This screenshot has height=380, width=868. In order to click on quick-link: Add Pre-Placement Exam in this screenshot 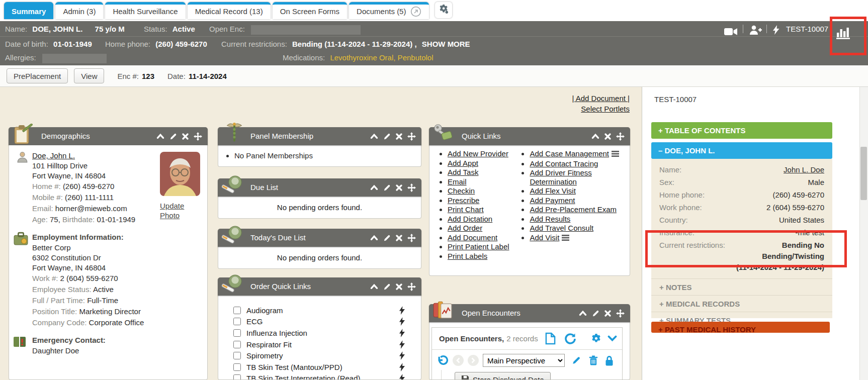, I will do `click(573, 209)`.